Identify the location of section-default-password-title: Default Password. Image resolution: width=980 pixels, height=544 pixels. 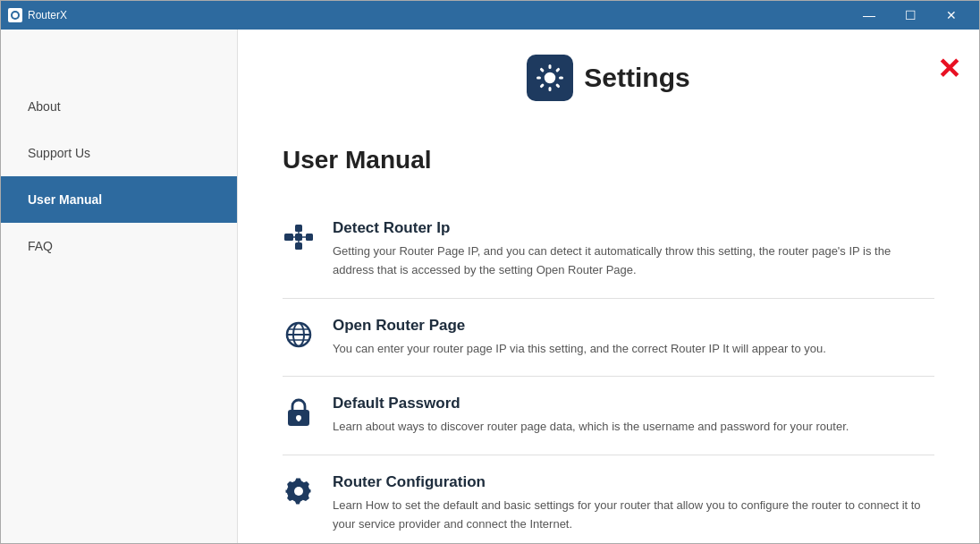
(633, 404).